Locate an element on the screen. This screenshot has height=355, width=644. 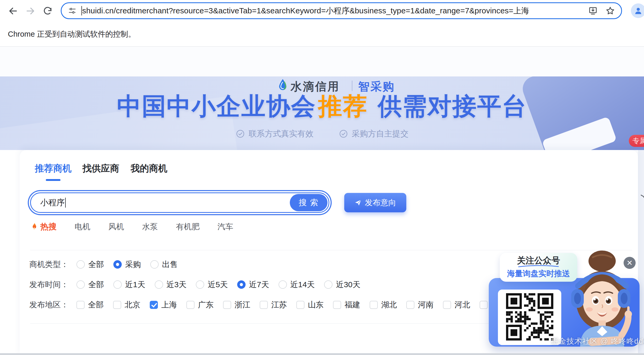
check-circle-icon is located at coordinates (240, 134).